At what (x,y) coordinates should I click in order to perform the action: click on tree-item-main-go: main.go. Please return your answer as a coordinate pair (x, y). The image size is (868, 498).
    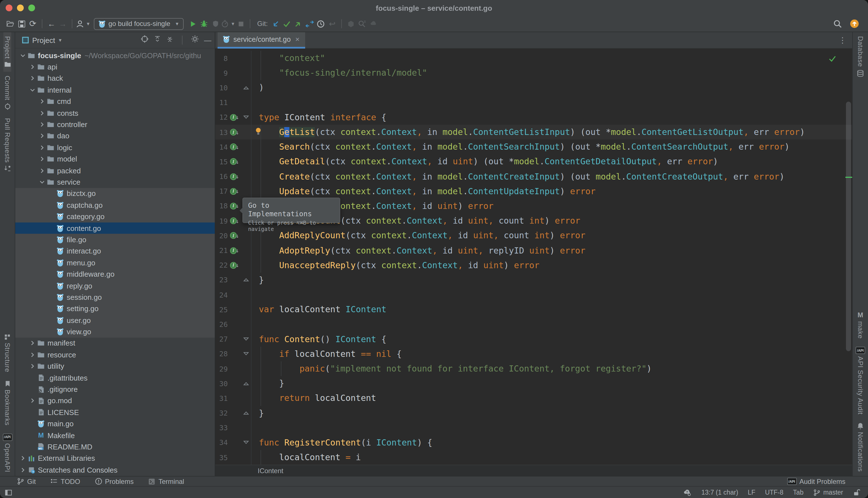
    Looking at the image, I should click on (115, 424).